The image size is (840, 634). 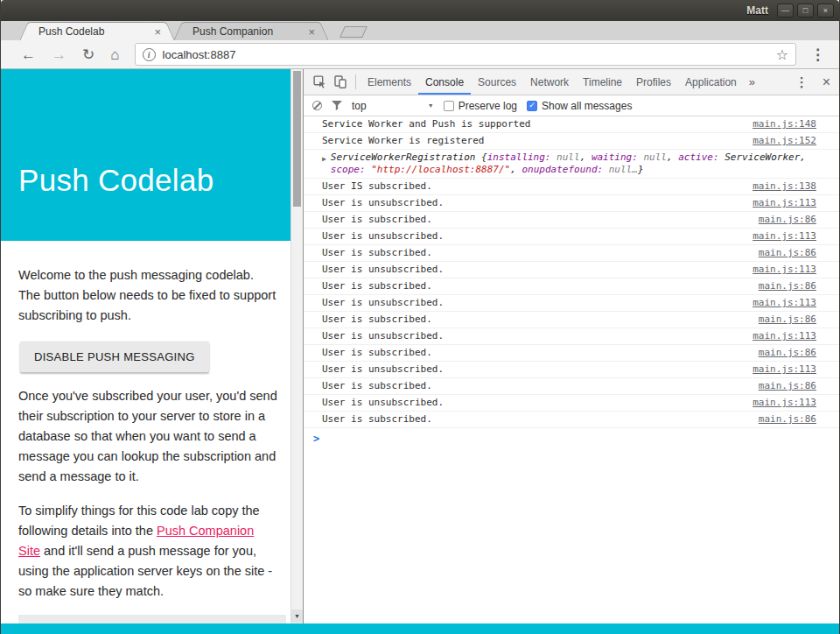 What do you see at coordinates (145, 571) in the screenshot?
I see `simplify-text-after: and it'll send a push message for you, u…` at bounding box center [145, 571].